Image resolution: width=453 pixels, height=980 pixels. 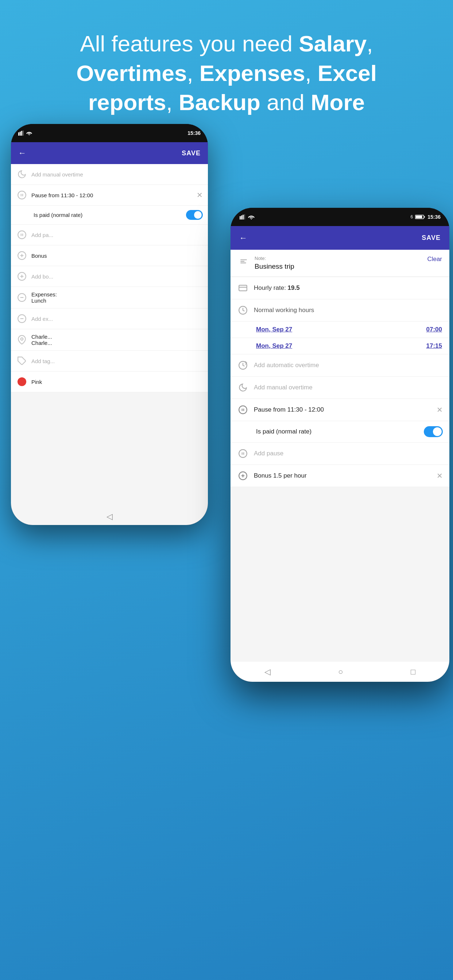 I want to click on front-start-row: Mon, Sep 27 07:00, so click(x=340, y=329).